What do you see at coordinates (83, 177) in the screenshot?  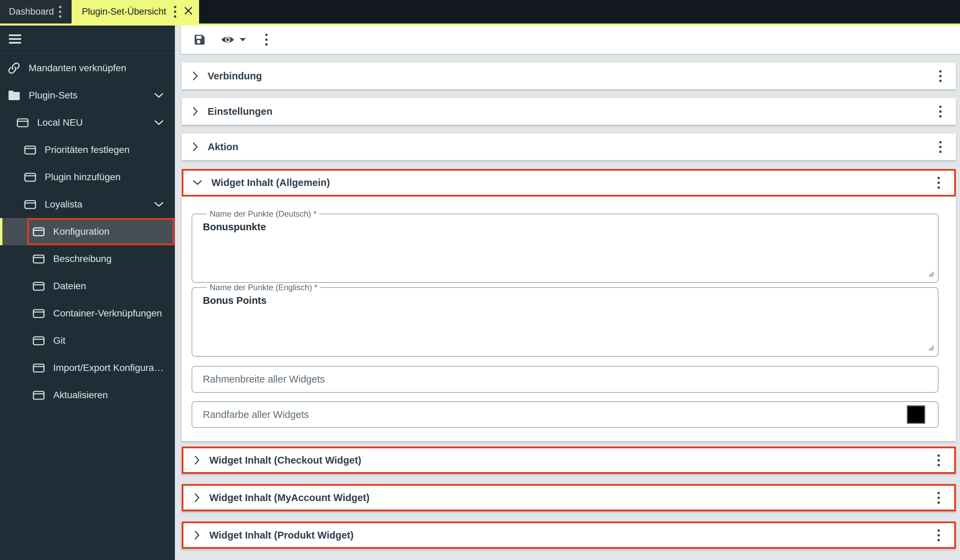 I see `sidebar-item-label: Plugin hinzufügen` at bounding box center [83, 177].